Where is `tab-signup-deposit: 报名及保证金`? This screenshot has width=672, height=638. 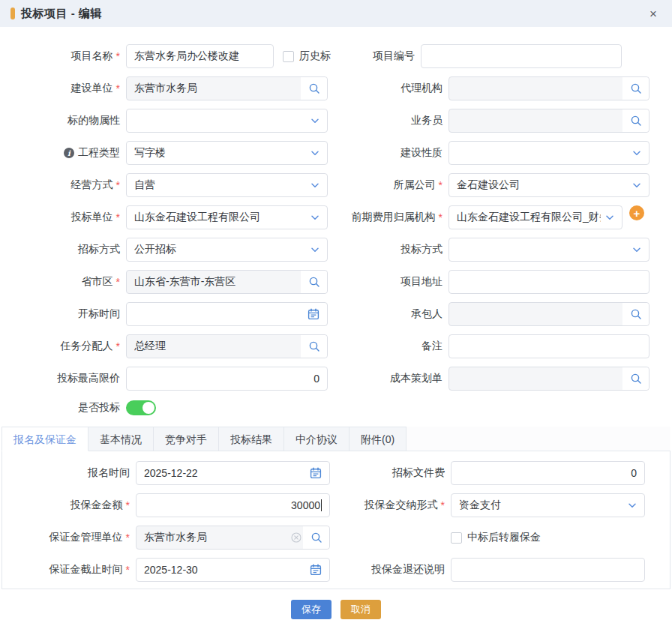 tab-signup-deposit: 报名及保证金 is located at coordinates (45, 439).